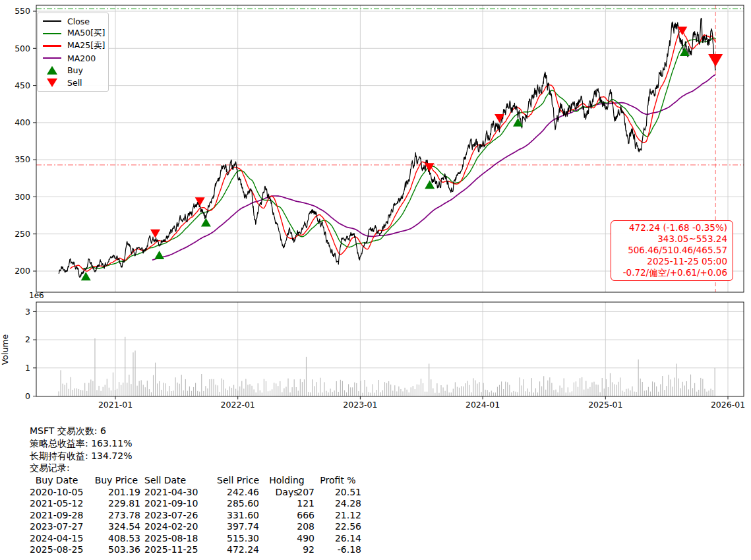 The image size is (751, 560). Describe the element at coordinates (672, 251) in the screenshot. I see `annotation-ma-values: 506.46/510.46/465.57` at that location.